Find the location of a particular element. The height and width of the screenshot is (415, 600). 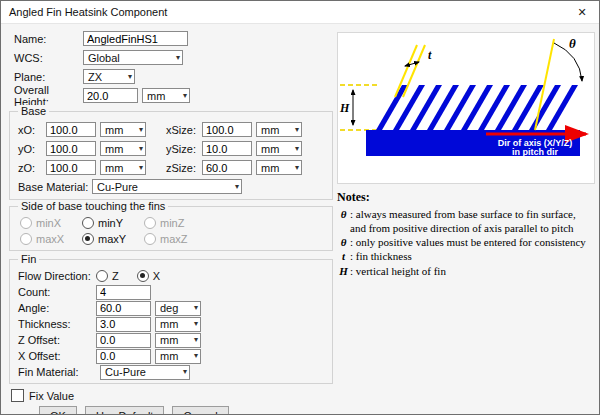

radio-maxz-label: maxZ is located at coordinates (174, 239).